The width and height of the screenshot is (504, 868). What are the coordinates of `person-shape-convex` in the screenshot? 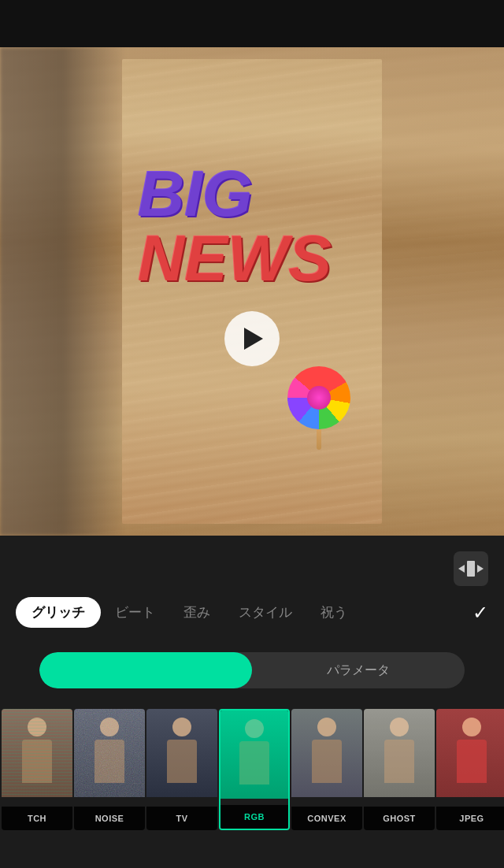 It's located at (327, 753).